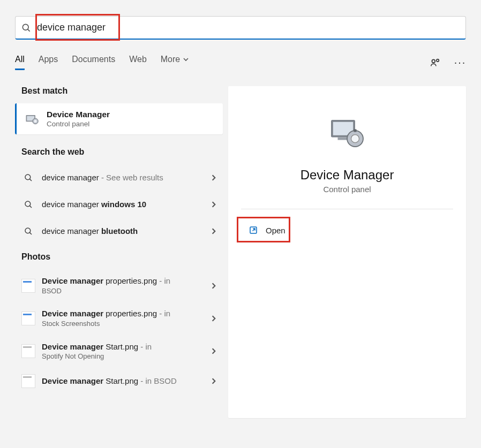  What do you see at coordinates (126, 318) in the screenshot?
I see `photo-result-text: Device manager properties.png - in Stock…` at bounding box center [126, 318].